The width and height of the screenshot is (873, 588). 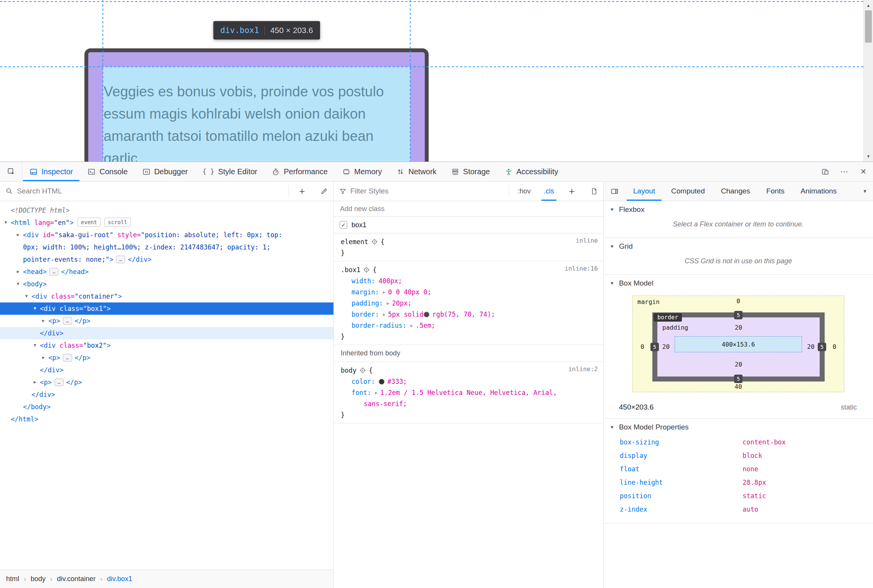 I want to click on box1-closing-tag: </div>, so click(x=167, y=333).